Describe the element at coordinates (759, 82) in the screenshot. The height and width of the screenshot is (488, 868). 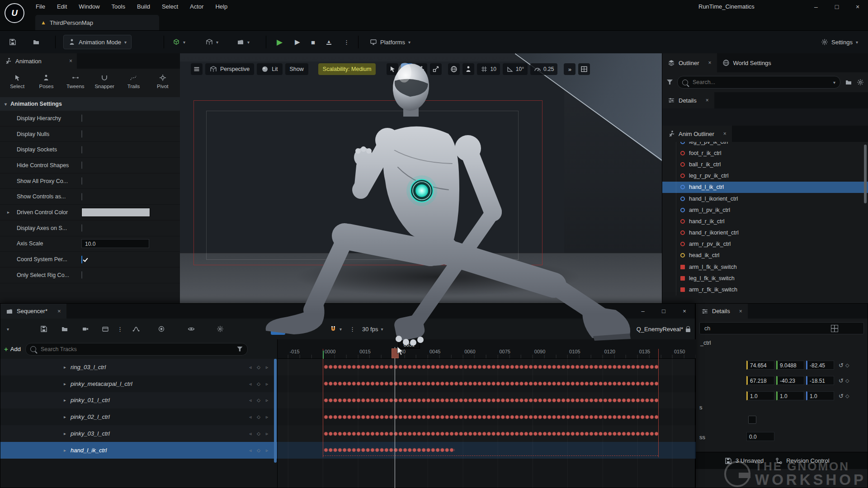
I see `outliner-search: ▾` at that location.